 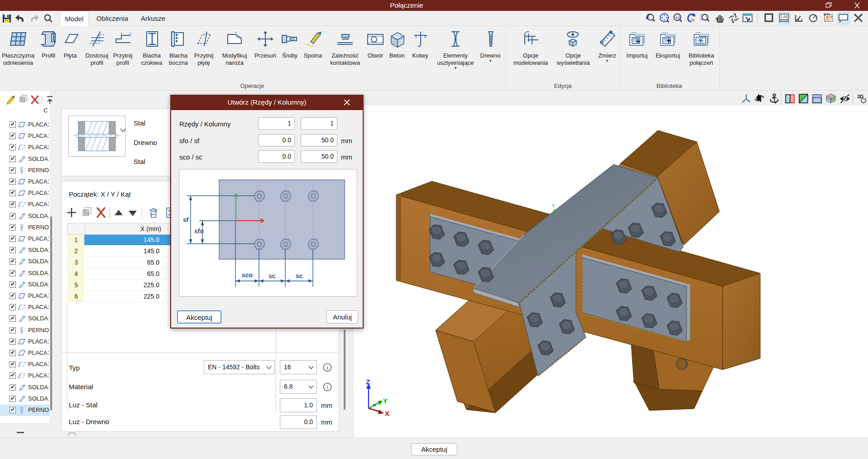 I want to click on svg-text: 1.00, so click(x=784, y=16).